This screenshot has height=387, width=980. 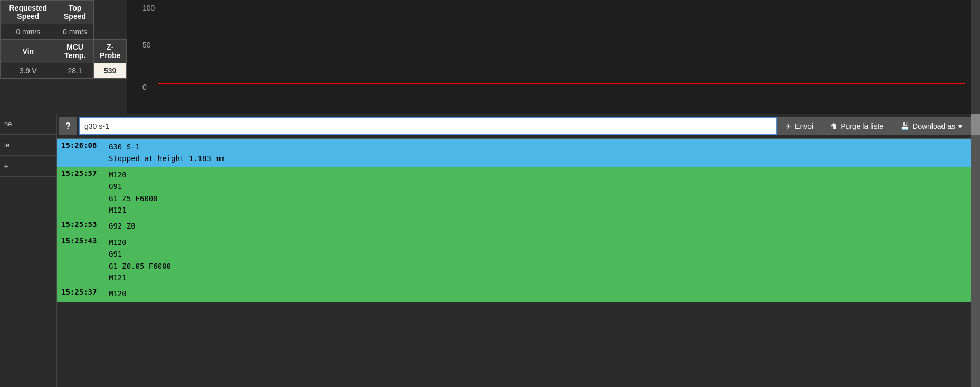 What do you see at coordinates (862, 126) in the screenshot?
I see `purge-label: Purge la liste` at bounding box center [862, 126].